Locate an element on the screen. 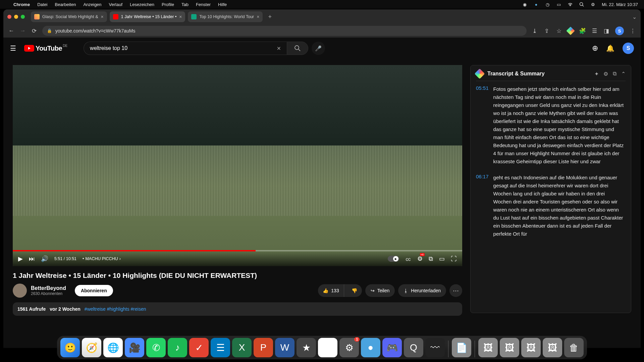 This screenshot has height=362, width=644. create-button: ⊕ is located at coordinates (595, 48).